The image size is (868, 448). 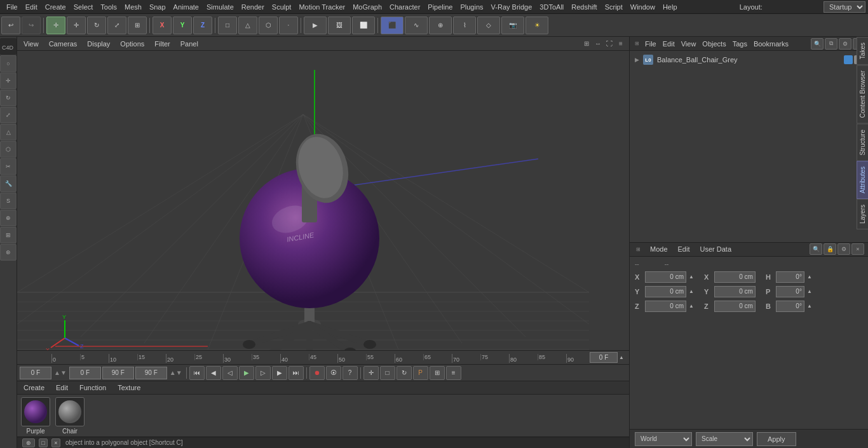 What do you see at coordinates (668, 44) in the screenshot?
I see `obj-menu-edit: Edit` at bounding box center [668, 44].